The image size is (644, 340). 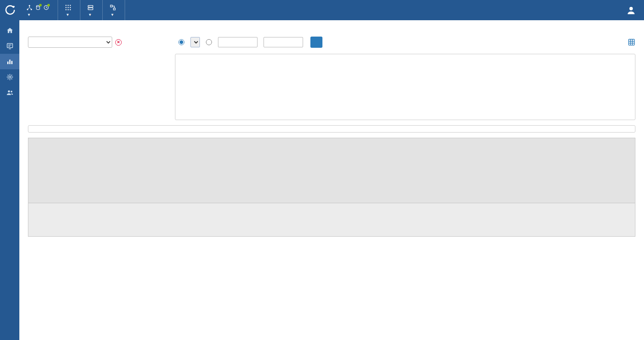 I want to click on sidebar, so click(x=9, y=180).